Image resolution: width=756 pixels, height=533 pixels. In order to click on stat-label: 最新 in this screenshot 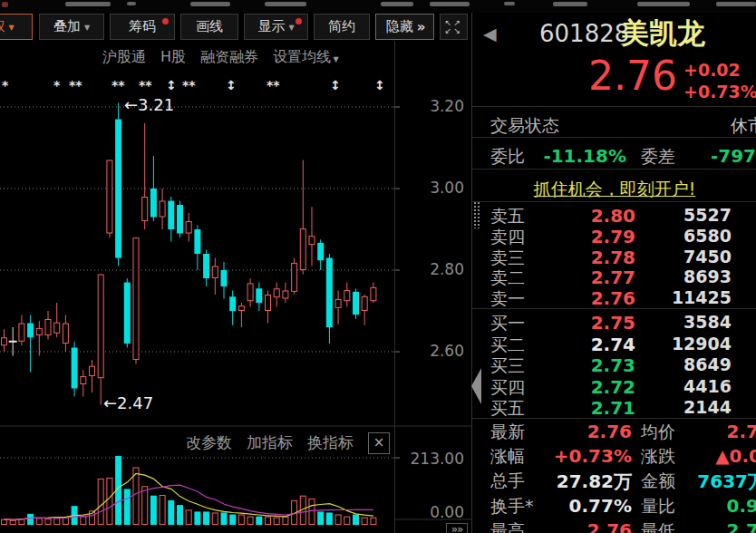, I will do `click(508, 432)`.